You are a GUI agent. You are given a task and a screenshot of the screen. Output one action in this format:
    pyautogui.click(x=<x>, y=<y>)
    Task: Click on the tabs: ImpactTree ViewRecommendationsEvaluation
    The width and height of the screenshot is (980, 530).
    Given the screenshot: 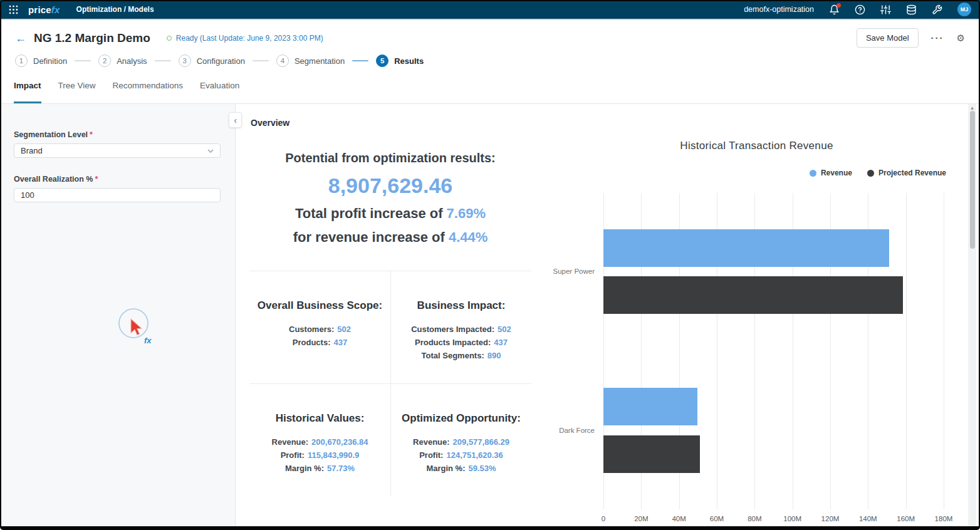 What is the action you would take?
    pyautogui.click(x=490, y=86)
    